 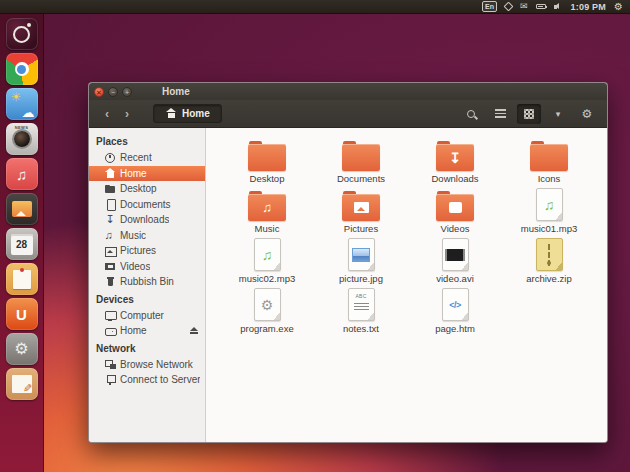 I want to click on file-picture-jpg: picture.jpg, so click(x=361, y=261).